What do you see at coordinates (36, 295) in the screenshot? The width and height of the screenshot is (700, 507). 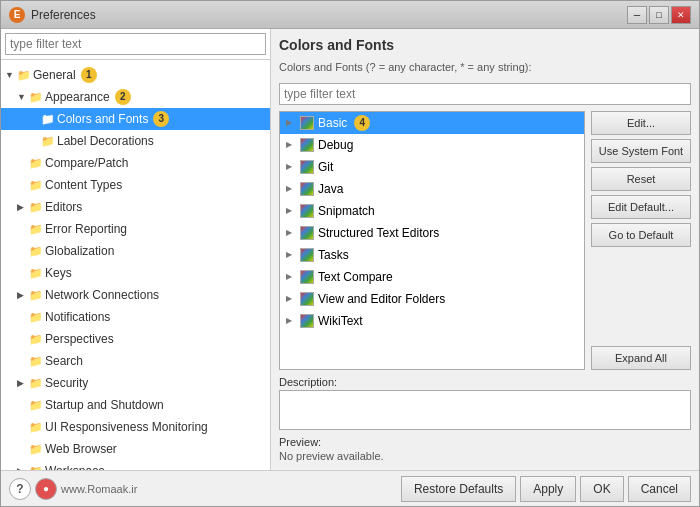 I see `tree-icon-network` at bounding box center [36, 295].